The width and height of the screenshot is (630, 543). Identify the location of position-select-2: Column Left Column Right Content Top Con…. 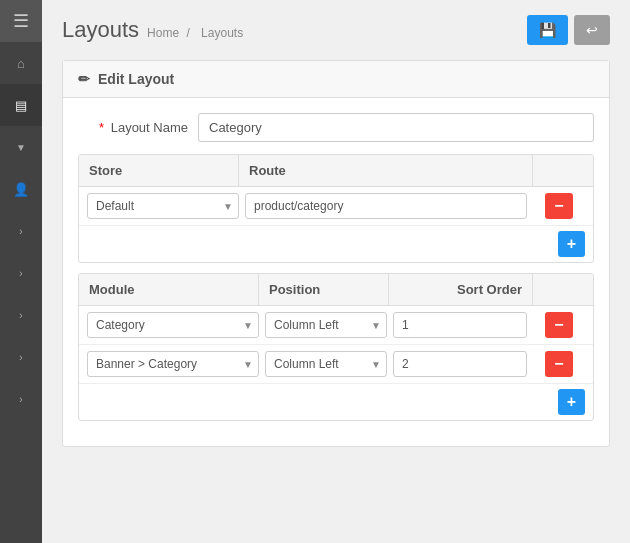
(326, 364).